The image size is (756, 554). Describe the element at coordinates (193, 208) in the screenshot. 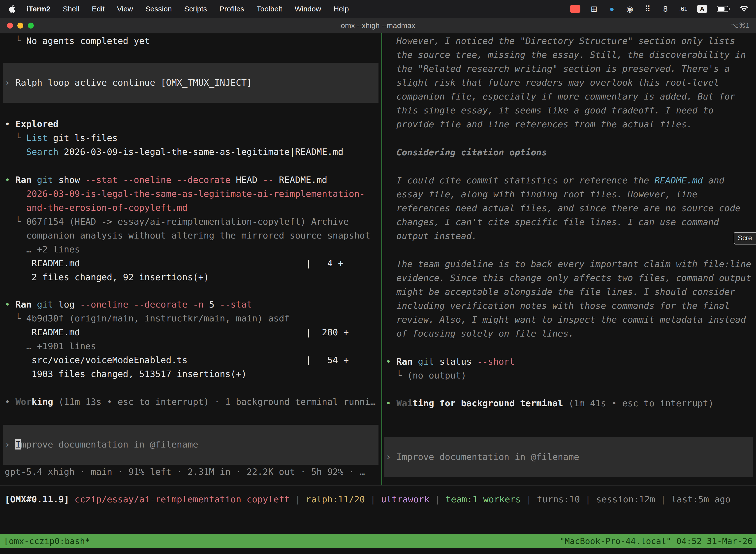

I see `terminal-line: and-the-erosion-of-copyleft.md` at that location.